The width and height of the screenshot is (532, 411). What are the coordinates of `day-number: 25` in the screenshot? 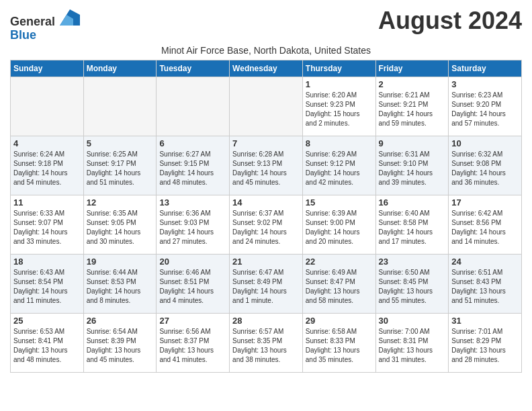 It's located at (47, 321).